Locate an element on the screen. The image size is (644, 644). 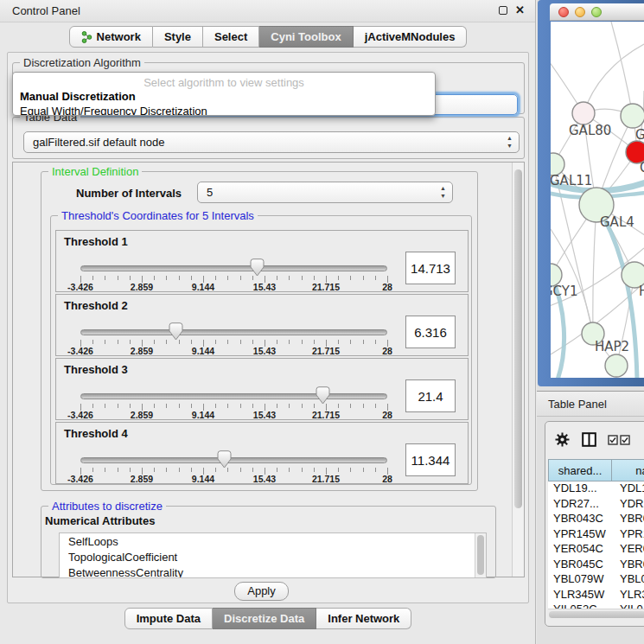
apply-button: Apply is located at coordinates (261, 591).